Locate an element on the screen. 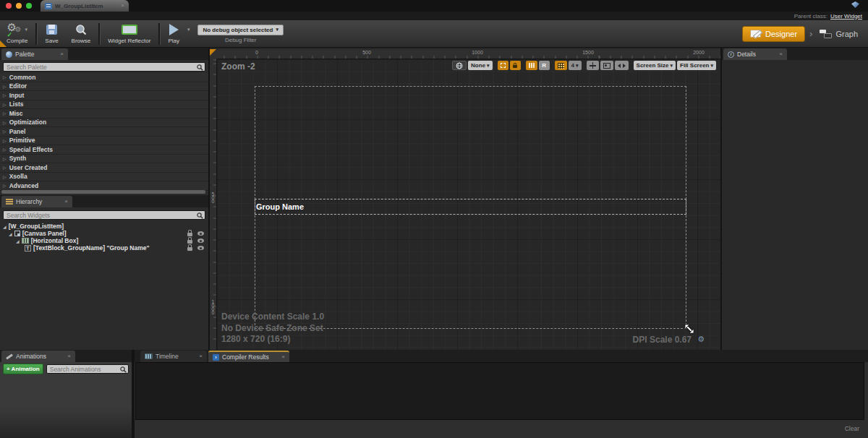 The image size is (868, 438). palette-category-panel: Panel is located at coordinates (104, 132).